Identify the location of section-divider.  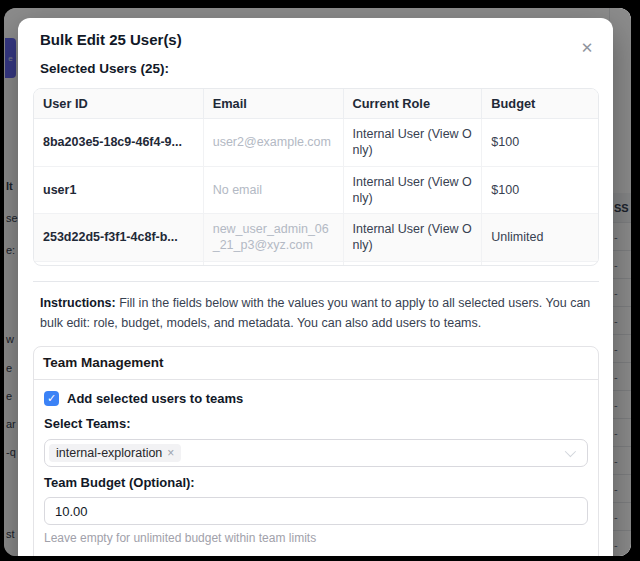
(316, 282).